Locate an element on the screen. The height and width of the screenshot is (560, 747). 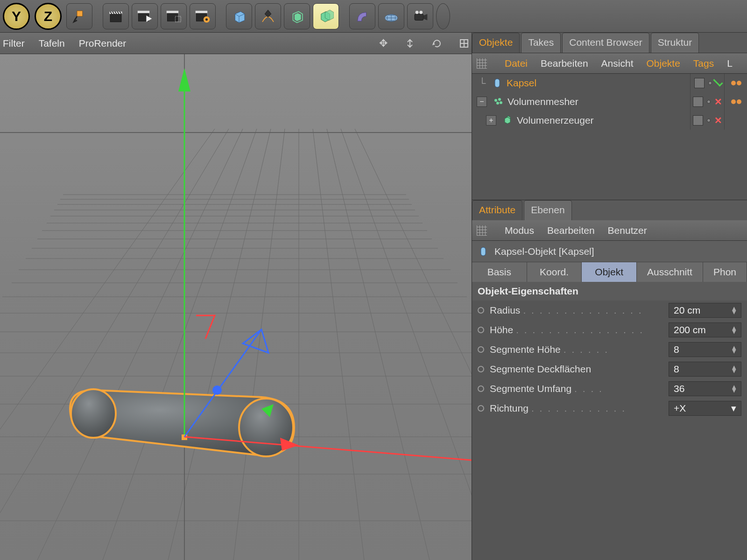
obj-menu-ansicht: Ansicht is located at coordinates (617, 63).